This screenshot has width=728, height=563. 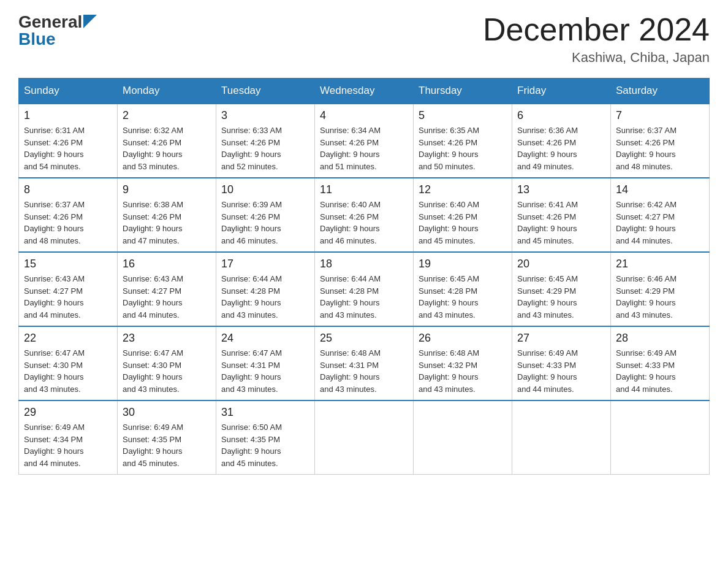 What do you see at coordinates (68, 339) in the screenshot?
I see `day-number: 22` at bounding box center [68, 339].